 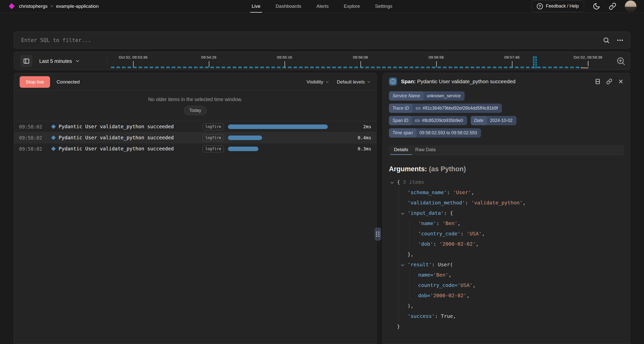 I want to click on timeline-area: Oct 02, 09:53:3609:54:2609:55:1609:56:06…, so click(x=368, y=61).